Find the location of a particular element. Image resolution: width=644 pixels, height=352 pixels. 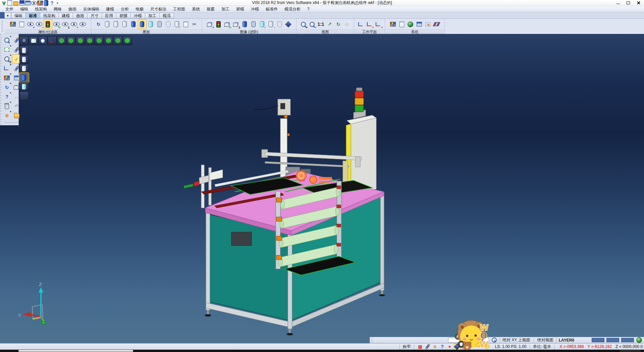

render-shaded-icon is located at coordinates (24, 78).